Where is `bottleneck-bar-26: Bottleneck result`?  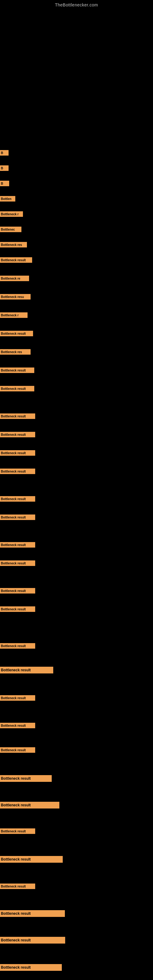
bottleneck-bar-26: Bottleneck result is located at coordinates (18, 646).